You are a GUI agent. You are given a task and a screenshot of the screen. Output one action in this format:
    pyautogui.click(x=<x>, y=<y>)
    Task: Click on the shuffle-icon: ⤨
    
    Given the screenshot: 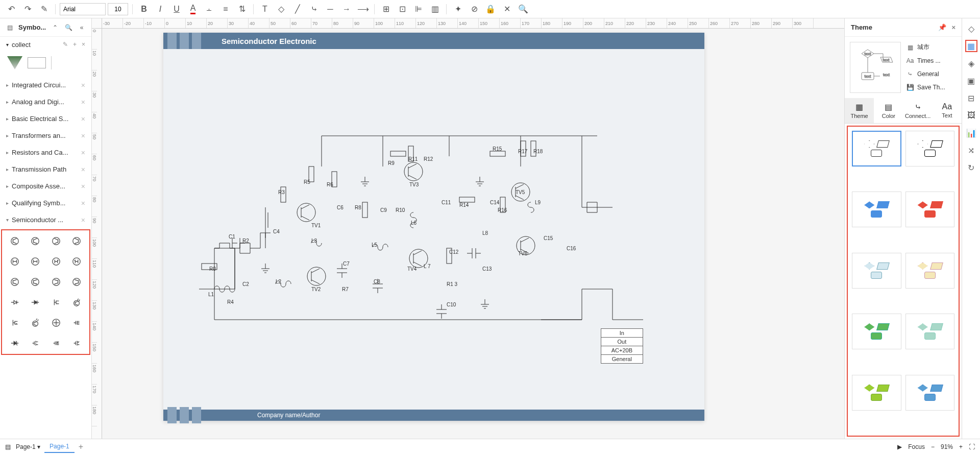 What is the action you would take?
    pyautogui.click(x=971, y=150)
    